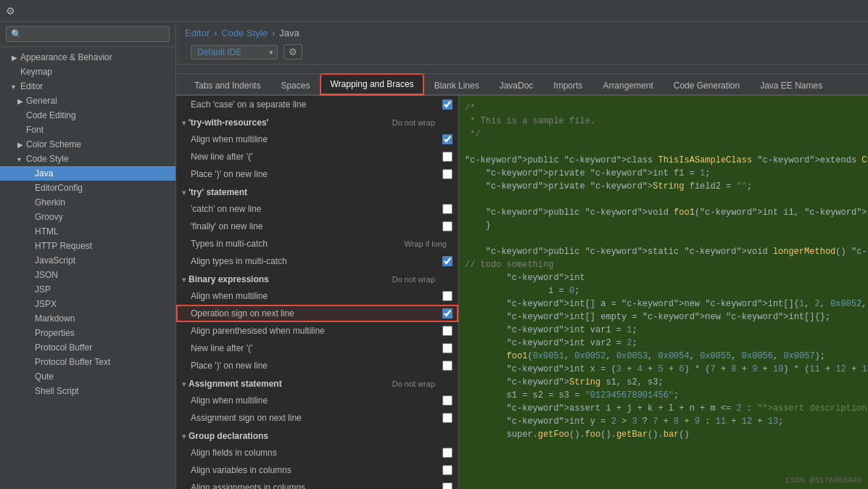 This screenshot has height=489, width=868. I want to click on sidebar-item-editorconfig: EditorConfig, so click(88, 188).